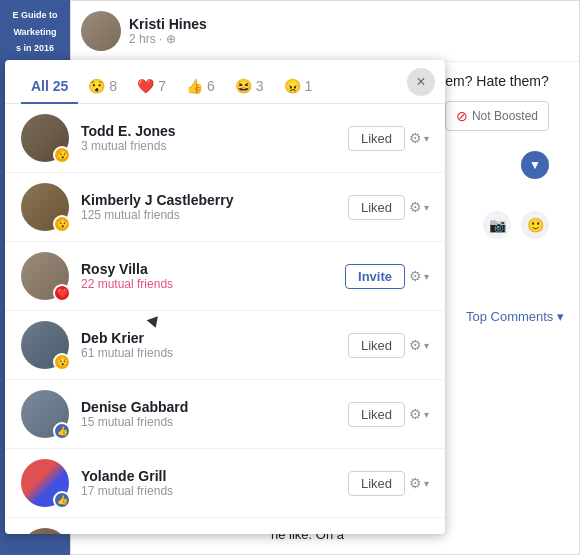 The width and height of the screenshot is (580, 555). Describe the element at coordinates (421, 82) in the screenshot. I see `modal-close-button: ×` at that location.